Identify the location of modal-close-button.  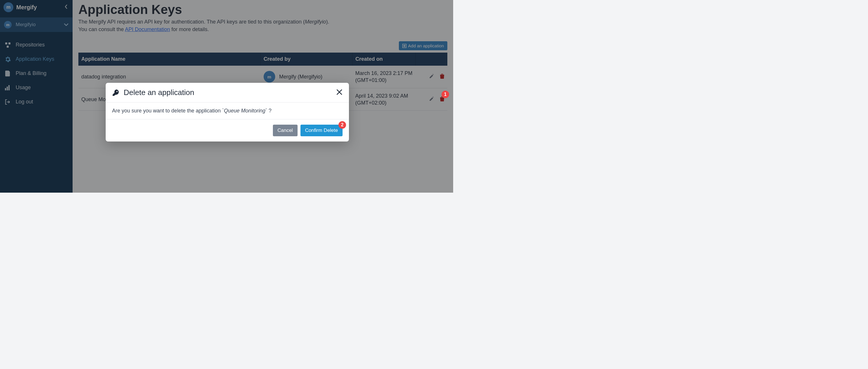
(340, 93).